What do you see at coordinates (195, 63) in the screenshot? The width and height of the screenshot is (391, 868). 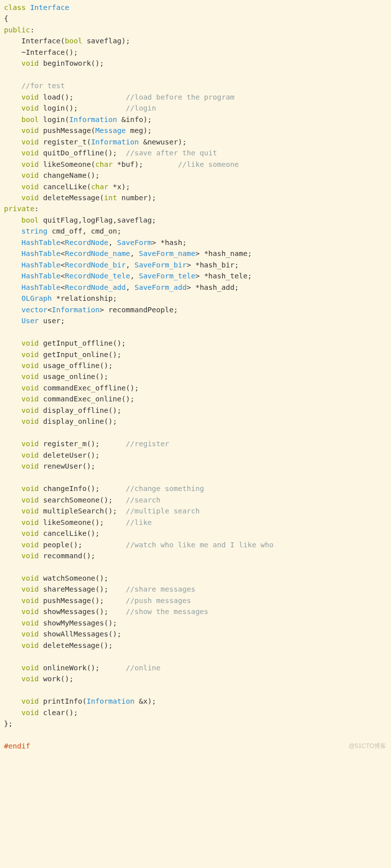 I see `code-line: void beginTowork();` at bounding box center [195, 63].